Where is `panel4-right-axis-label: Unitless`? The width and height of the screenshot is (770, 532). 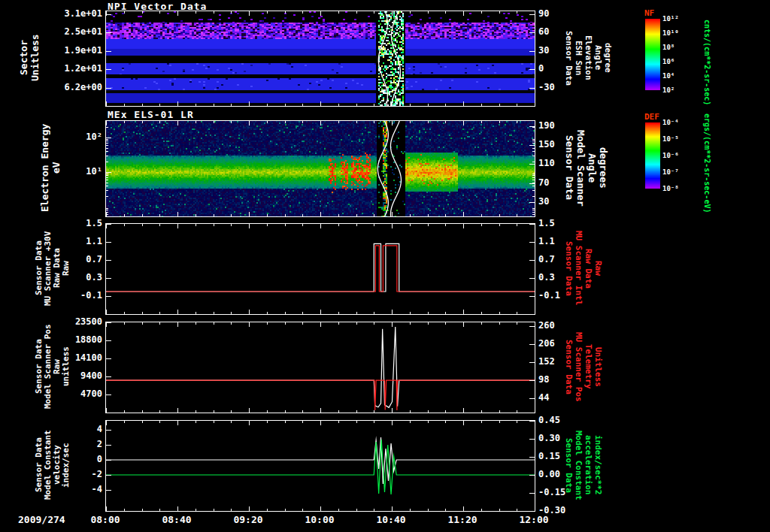 panel4-right-axis-label: Unitless is located at coordinates (599, 367).